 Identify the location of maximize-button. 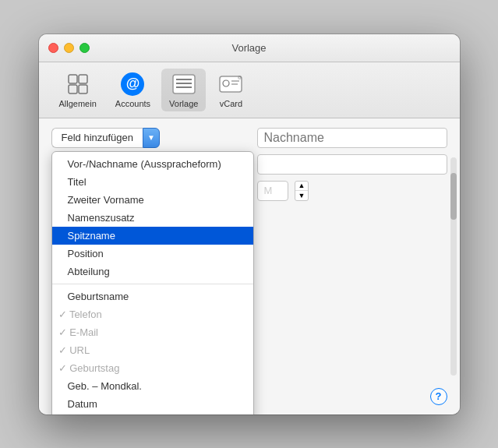
(84, 48).